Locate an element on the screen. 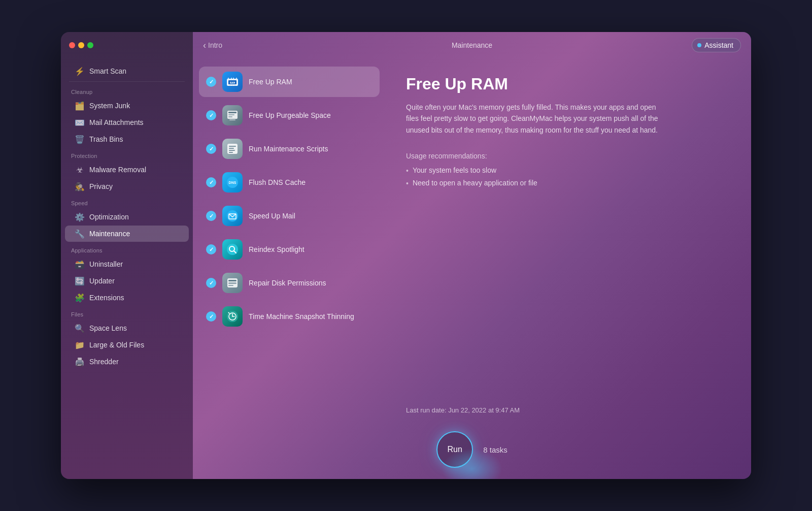 Image resolution: width=812 pixels, height=511 pixels. traffic-lights is located at coordinates (81, 45).